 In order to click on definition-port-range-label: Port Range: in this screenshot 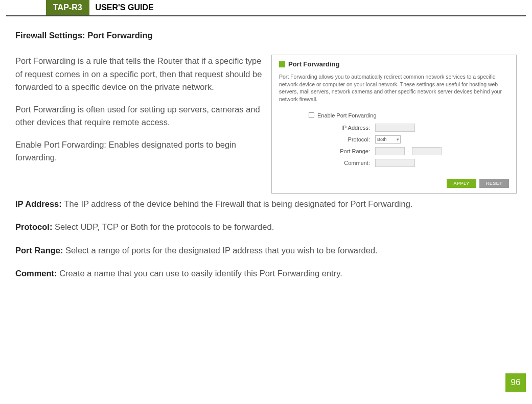, I will do `click(40, 250)`.